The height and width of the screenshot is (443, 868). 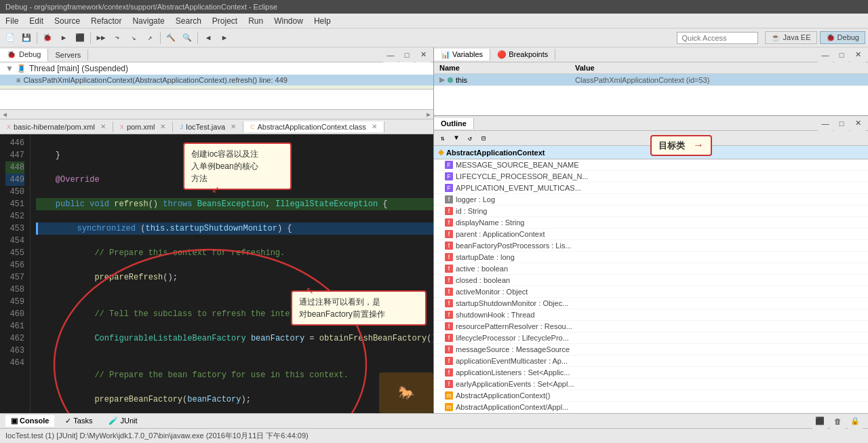 What do you see at coordinates (651, 80) in the screenshot?
I see `var-row-this: ▶ this ClassPathXmlApplicationContext (i…` at bounding box center [651, 80].